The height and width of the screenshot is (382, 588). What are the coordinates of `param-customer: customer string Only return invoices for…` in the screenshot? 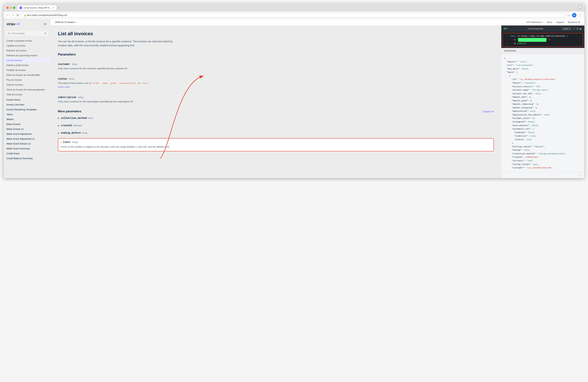 It's located at (276, 67).